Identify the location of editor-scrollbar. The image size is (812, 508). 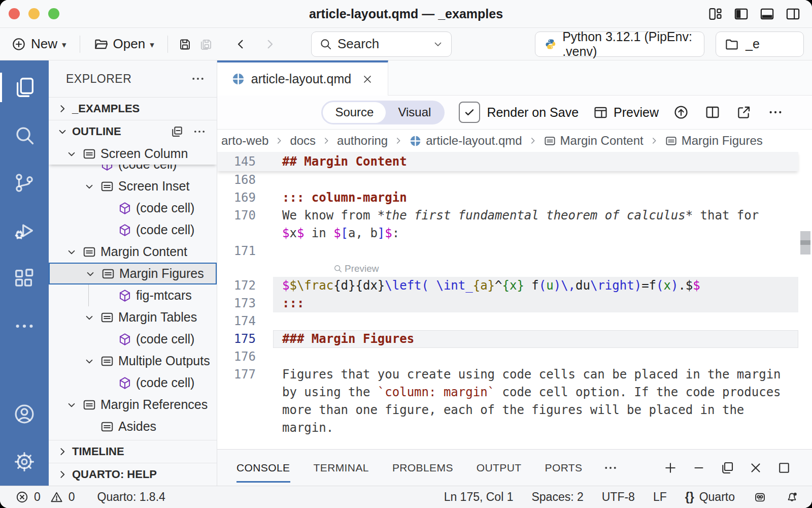
(805, 243).